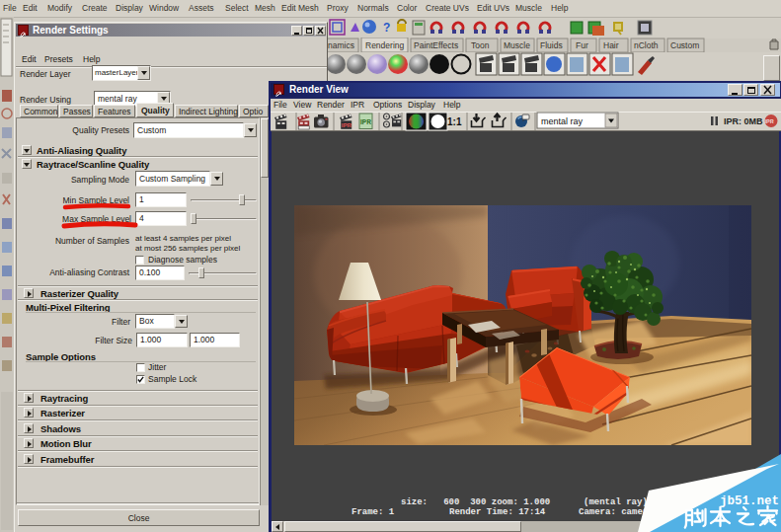  Describe the element at coordinates (436, 45) in the screenshot. I see `svg-text: PaintEffects` at that location.